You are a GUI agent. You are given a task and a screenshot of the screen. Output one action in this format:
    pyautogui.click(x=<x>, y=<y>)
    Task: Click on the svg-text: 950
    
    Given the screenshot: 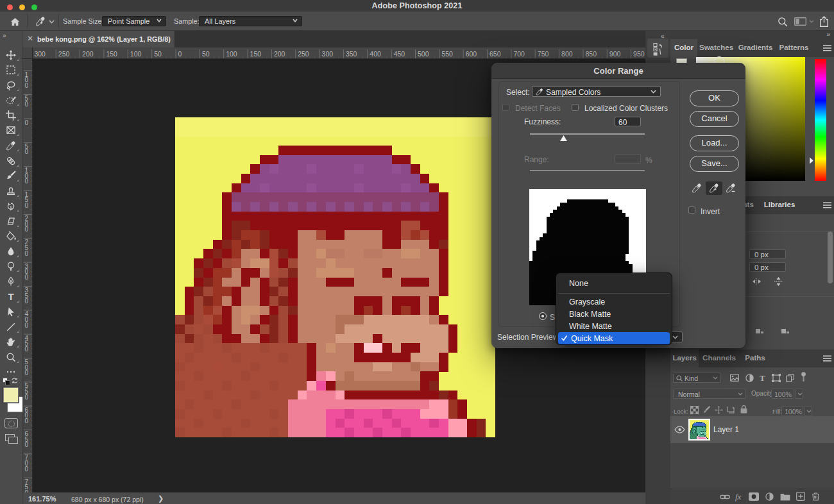 What is the action you would take?
    pyautogui.click(x=639, y=54)
    